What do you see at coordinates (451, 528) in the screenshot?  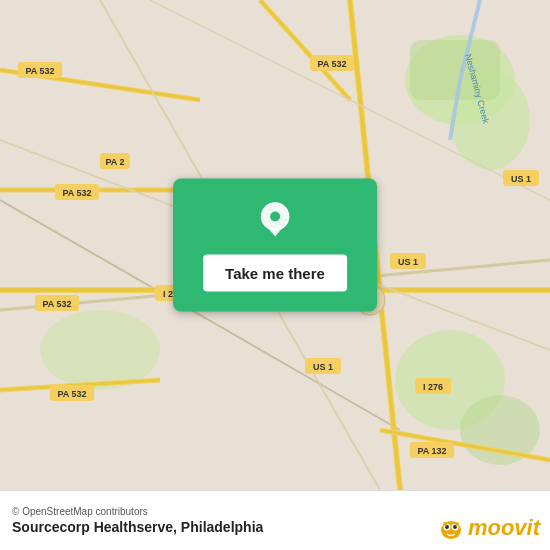 I see `moovit-icon` at bounding box center [451, 528].